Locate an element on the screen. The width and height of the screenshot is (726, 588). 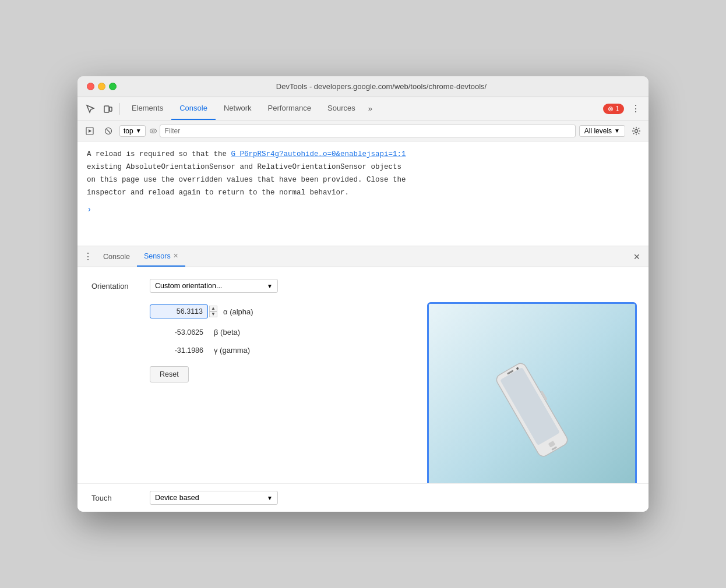
phone-3d-svg is located at coordinates (532, 410).